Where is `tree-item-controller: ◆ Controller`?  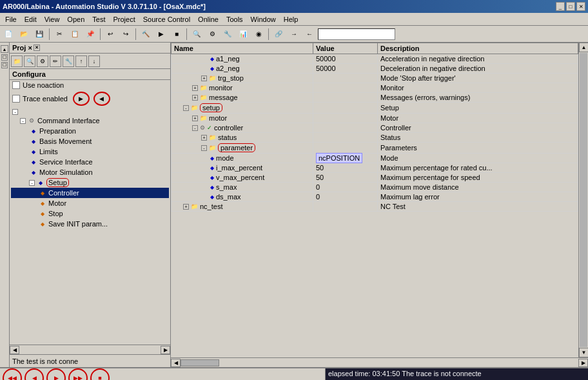 tree-item-controller: ◆ Controller is located at coordinates (90, 193).